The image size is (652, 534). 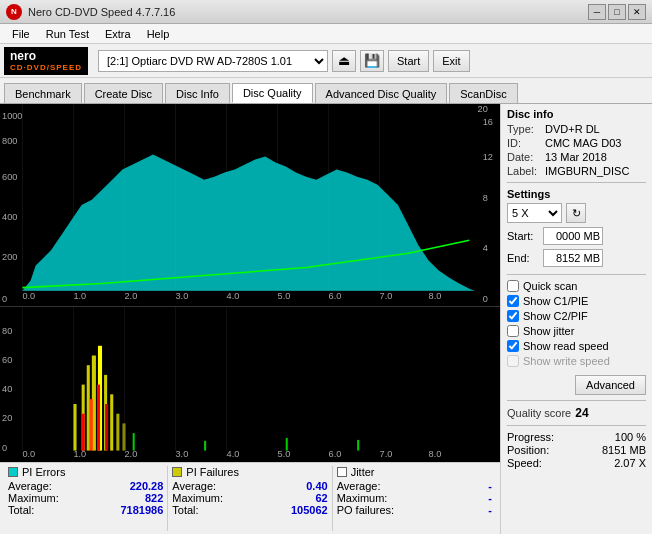 What do you see at coordinates (198, 498) in the screenshot?
I see `pi-failures-max-label: Maximum:` at bounding box center [198, 498].